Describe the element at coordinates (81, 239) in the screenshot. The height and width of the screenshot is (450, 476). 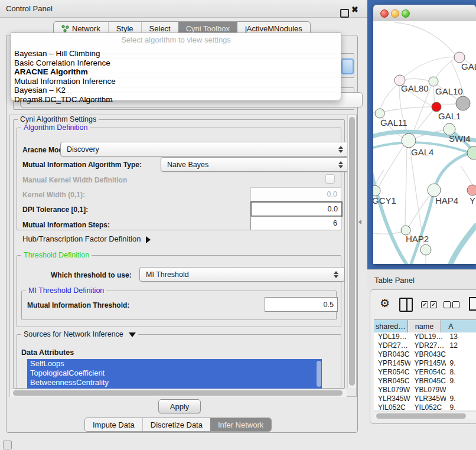
I see `hub-definition-label: Hub/Transcription Factor Definition` at that location.